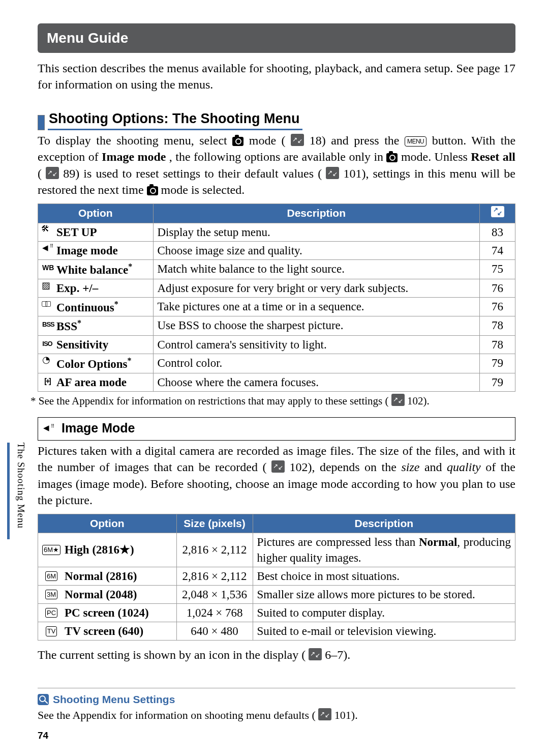 The image size is (549, 756). I want to click on table-row: White balance*Match white balance to the…, so click(277, 270).